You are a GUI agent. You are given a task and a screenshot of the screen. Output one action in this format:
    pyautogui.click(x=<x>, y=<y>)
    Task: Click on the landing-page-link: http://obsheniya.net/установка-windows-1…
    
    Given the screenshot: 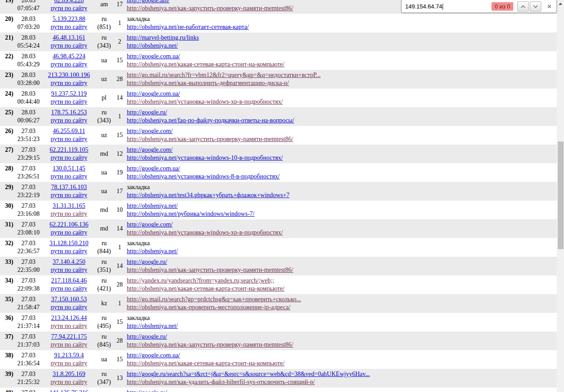 What is the action you would take?
    pyautogui.click(x=205, y=158)
    